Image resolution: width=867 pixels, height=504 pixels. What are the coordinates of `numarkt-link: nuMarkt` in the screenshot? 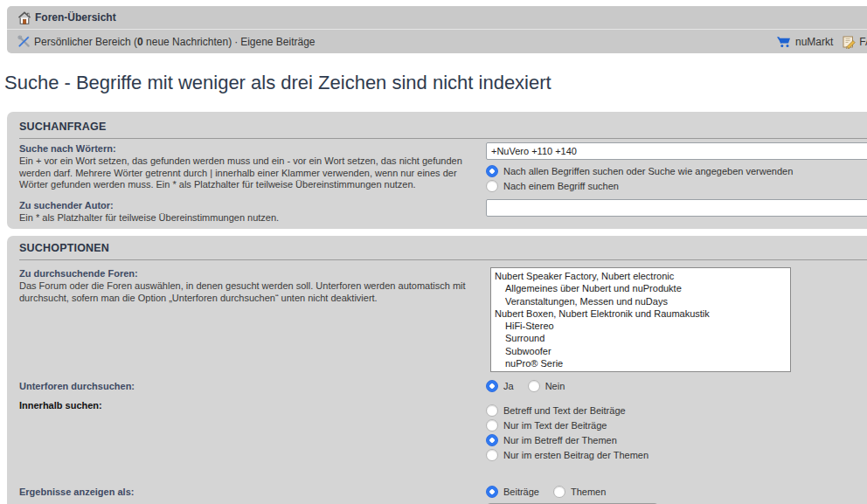 It's located at (815, 42).